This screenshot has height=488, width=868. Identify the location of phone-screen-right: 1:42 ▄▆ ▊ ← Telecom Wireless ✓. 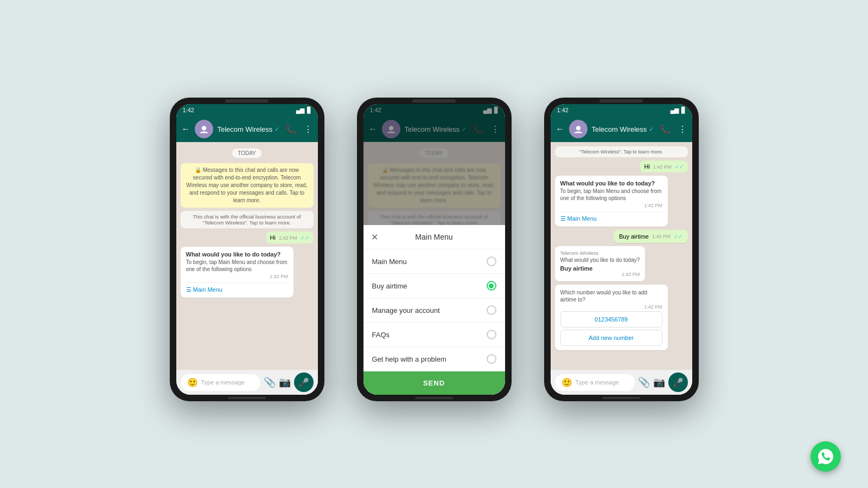
(622, 249).